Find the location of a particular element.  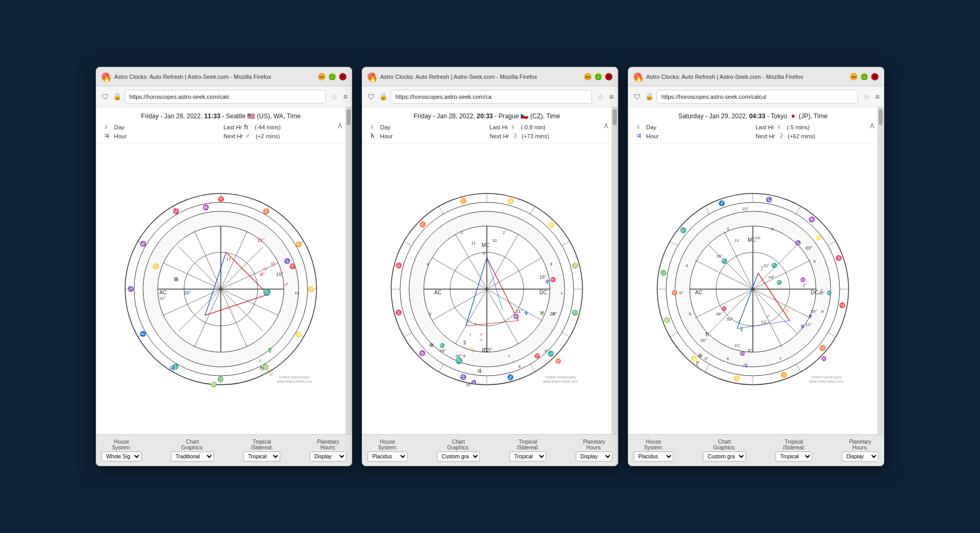

svg-text: 6° is located at coordinates (263, 274).